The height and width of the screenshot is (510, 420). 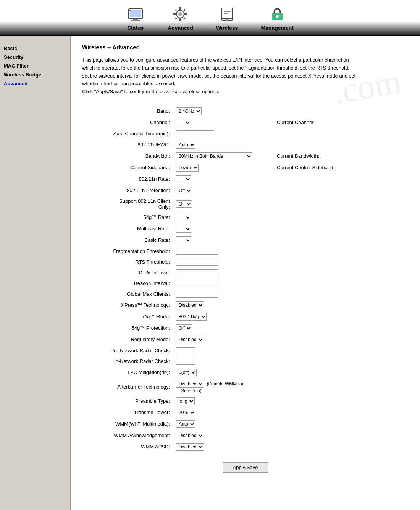 What do you see at coordinates (245, 47) in the screenshot?
I see `page-title: Wireless -- Advanced` at bounding box center [245, 47].